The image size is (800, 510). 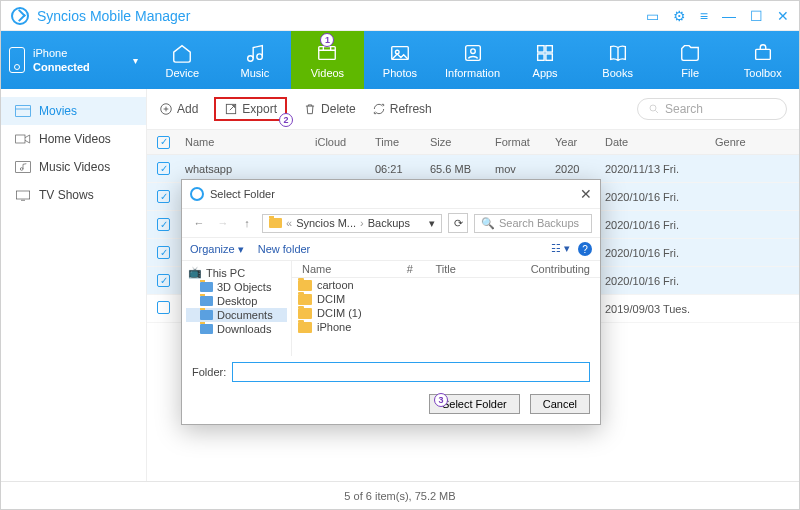 What do you see at coordinates (178, 109) in the screenshot?
I see `add-button: Add` at bounding box center [178, 109].